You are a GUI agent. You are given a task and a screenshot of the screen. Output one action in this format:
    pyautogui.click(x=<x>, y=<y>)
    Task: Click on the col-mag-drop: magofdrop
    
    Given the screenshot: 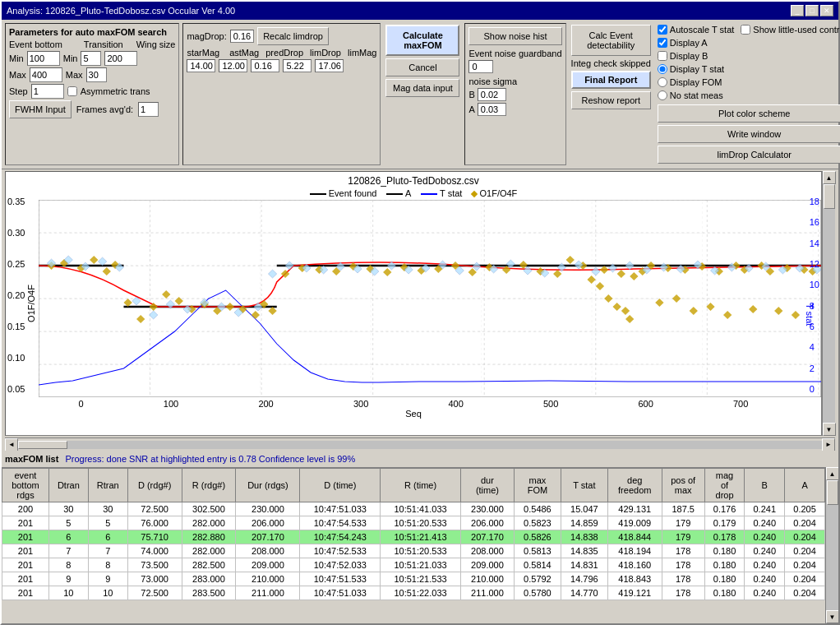 What is the action you would take?
    pyautogui.click(x=725, y=485)
    